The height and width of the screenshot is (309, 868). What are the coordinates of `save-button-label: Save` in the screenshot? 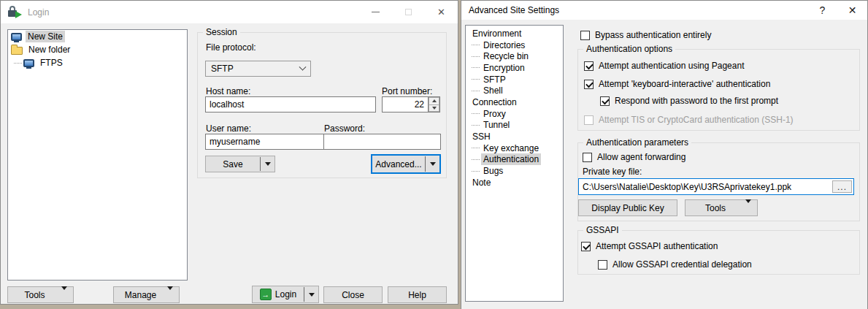 It's located at (233, 164).